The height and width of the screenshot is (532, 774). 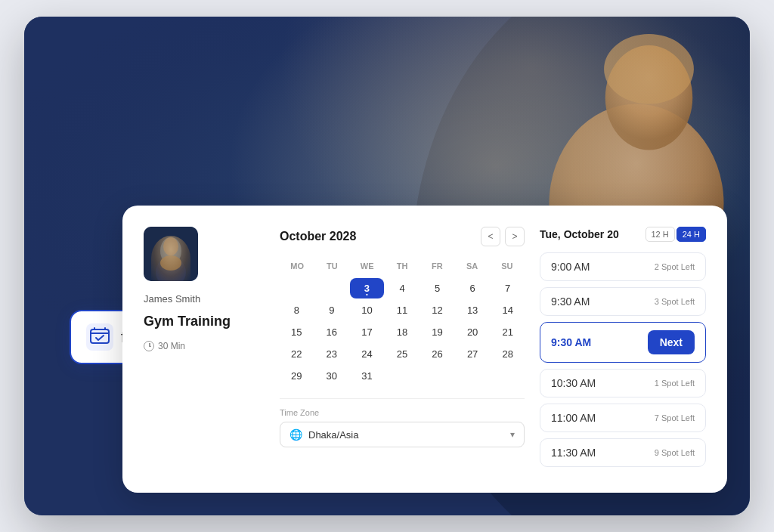 What do you see at coordinates (623, 267) in the screenshot?
I see `time-slot: 9:00 AM 2 Spot Left` at bounding box center [623, 267].